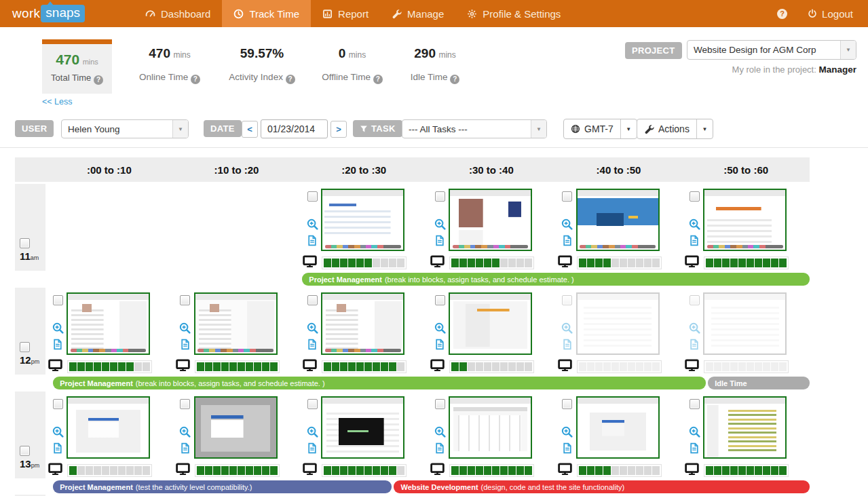 This screenshot has width=868, height=496. What do you see at coordinates (56, 471) in the screenshot?
I see `monitor-icon` at bounding box center [56, 471].